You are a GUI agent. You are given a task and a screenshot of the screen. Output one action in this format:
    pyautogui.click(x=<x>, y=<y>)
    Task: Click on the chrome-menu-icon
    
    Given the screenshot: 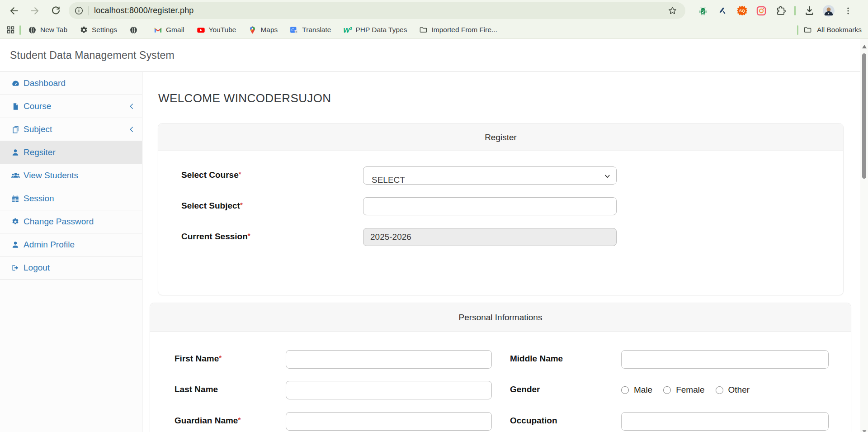 What is the action you would take?
    pyautogui.click(x=848, y=11)
    